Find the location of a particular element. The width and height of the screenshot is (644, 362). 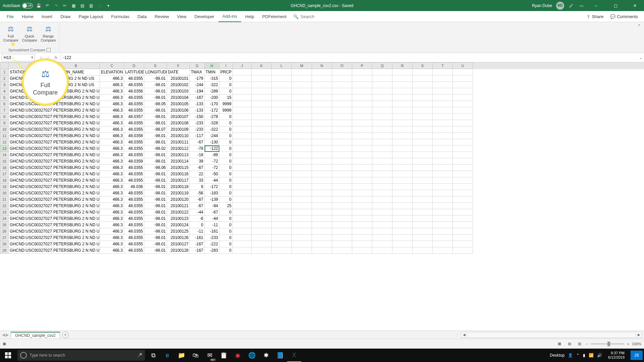

cell: -94 is located at coordinates (212, 206).